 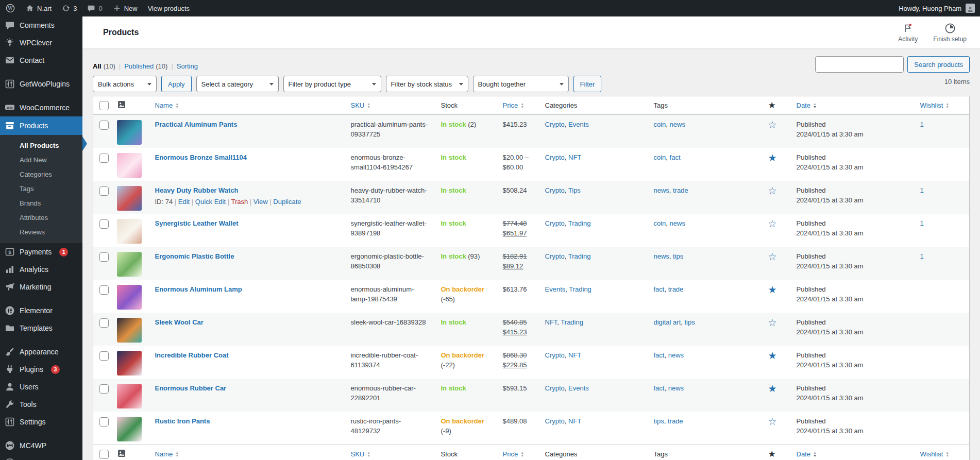 I want to click on filter-select-select-a-category: Select a category, so click(x=238, y=84).